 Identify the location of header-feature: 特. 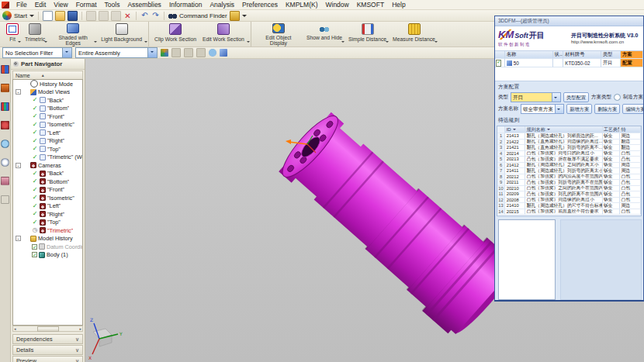
(630, 130).